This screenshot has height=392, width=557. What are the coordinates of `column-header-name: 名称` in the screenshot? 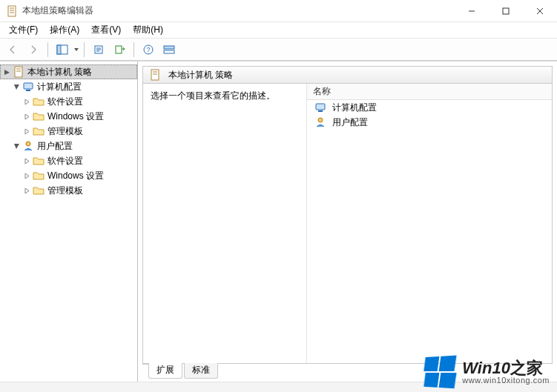 It's located at (429, 92).